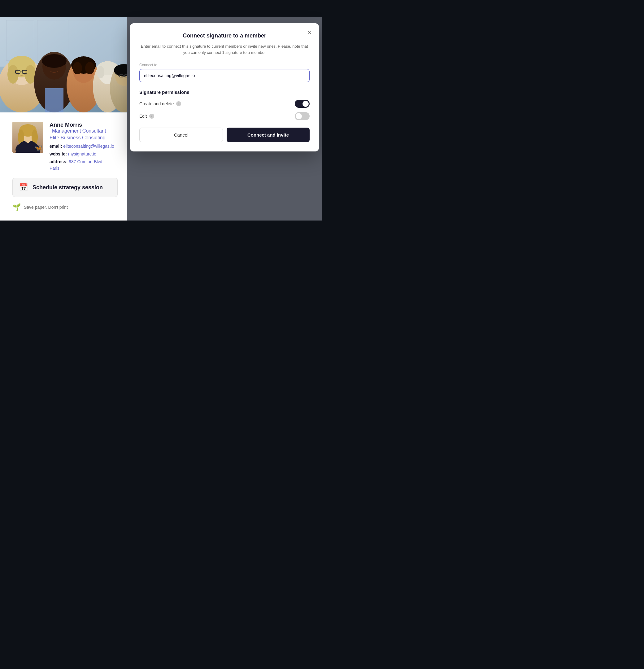 This screenshot has width=644, height=669. I want to click on email-label: email:, so click(56, 146).